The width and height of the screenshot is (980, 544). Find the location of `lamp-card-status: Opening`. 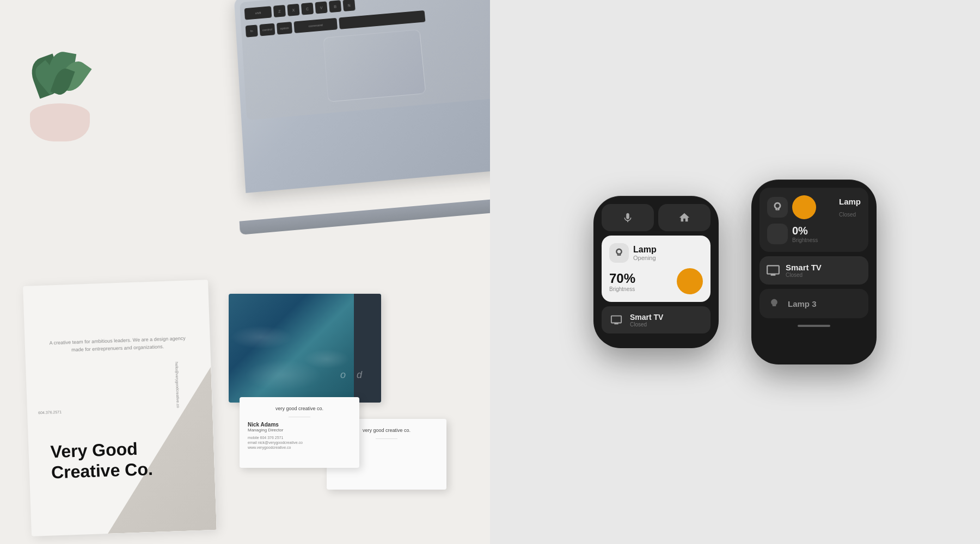

lamp-card-status: Opening is located at coordinates (645, 258).